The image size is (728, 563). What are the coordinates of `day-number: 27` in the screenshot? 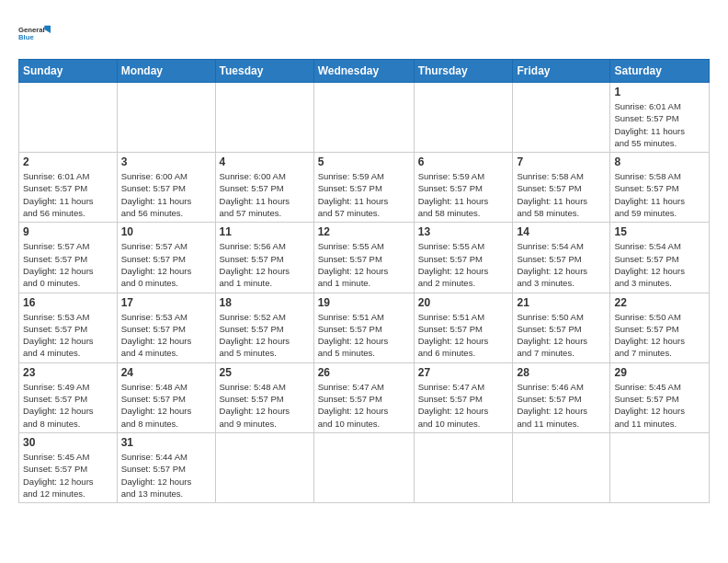 It's located at (463, 373).